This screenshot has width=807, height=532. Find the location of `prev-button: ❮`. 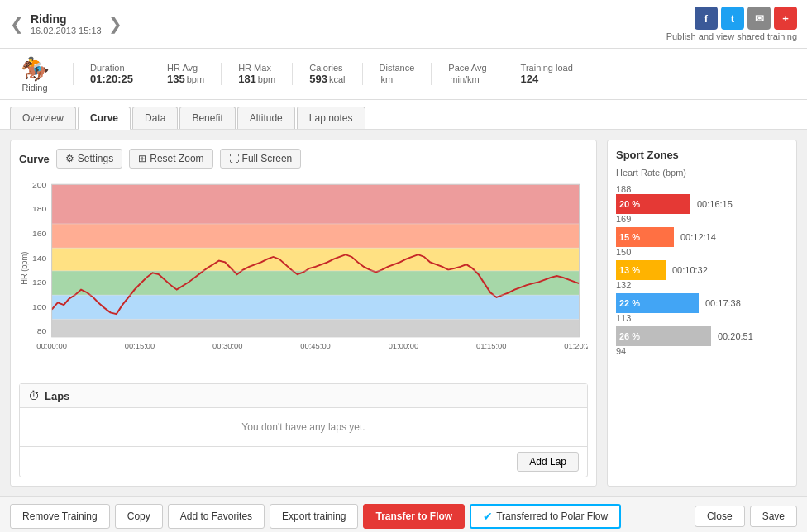

prev-button: ❮ is located at coordinates (17, 24).